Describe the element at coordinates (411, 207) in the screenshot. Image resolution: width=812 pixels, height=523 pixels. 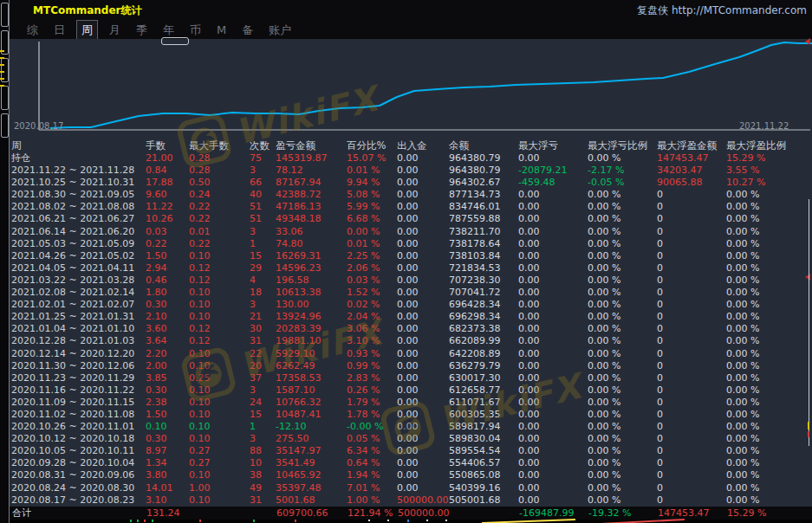
I see `table-row: 2021.08.02 ~ 2021.08.0811.220.225147186.…` at that location.